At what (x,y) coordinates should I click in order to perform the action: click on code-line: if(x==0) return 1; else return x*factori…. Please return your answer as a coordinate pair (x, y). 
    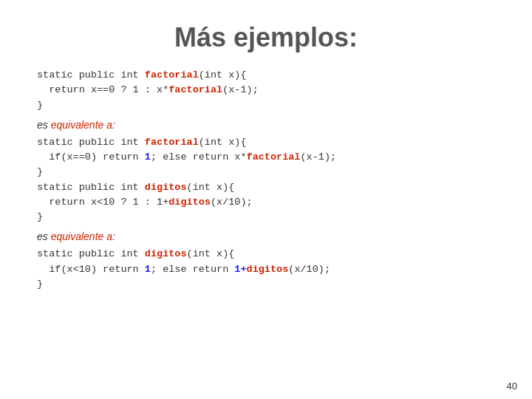
    Looking at the image, I should click on (266, 157).